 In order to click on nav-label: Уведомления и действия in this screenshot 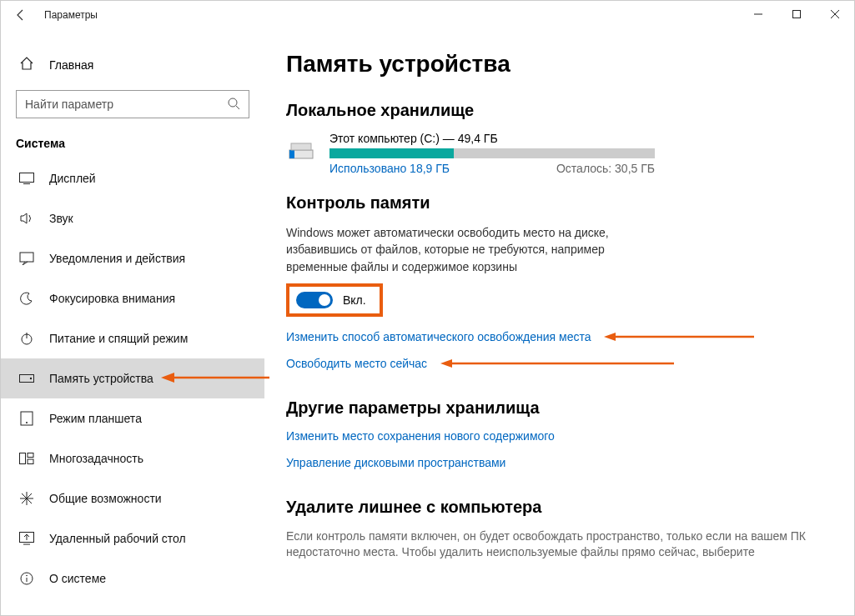, I will do `click(117, 258)`.